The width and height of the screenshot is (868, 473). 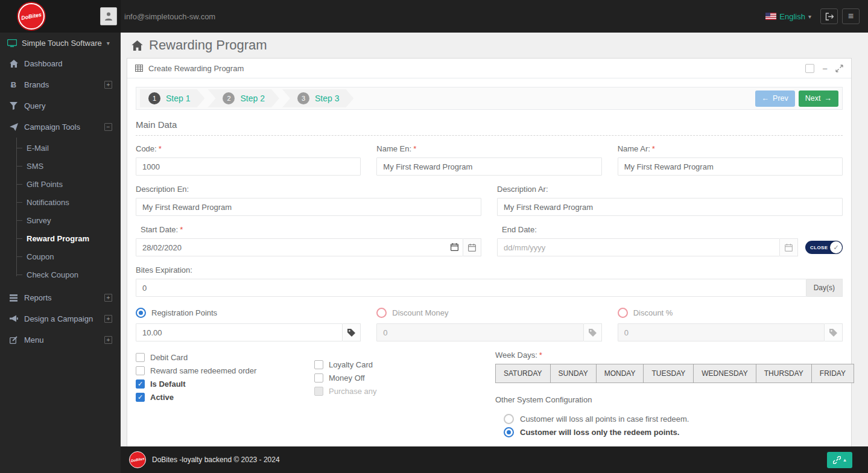 I want to click on description-en-input, so click(x=309, y=207).